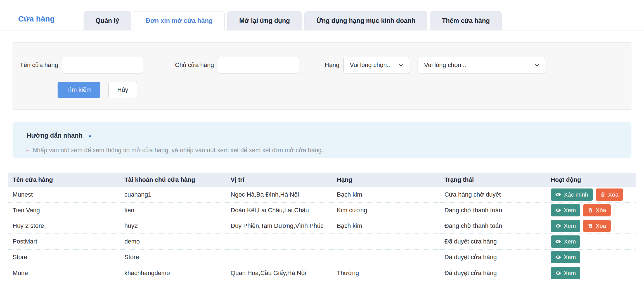 The height and width of the screenshot is (296, 644). I want to click on quick-guide-panel: Hướng dẫn nhanh ▲ ▸ Nhấp vào nút xem để …, so click(322, 140).